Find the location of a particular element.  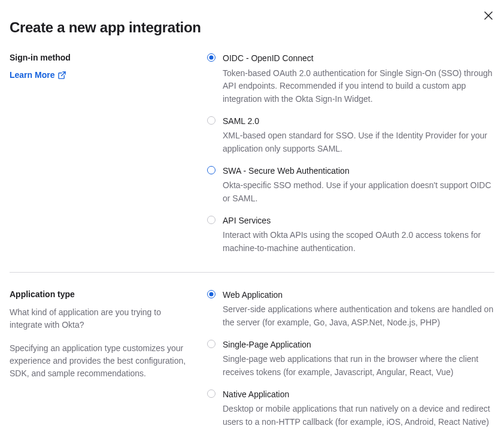

close-button is located at coordinates (488, 16).